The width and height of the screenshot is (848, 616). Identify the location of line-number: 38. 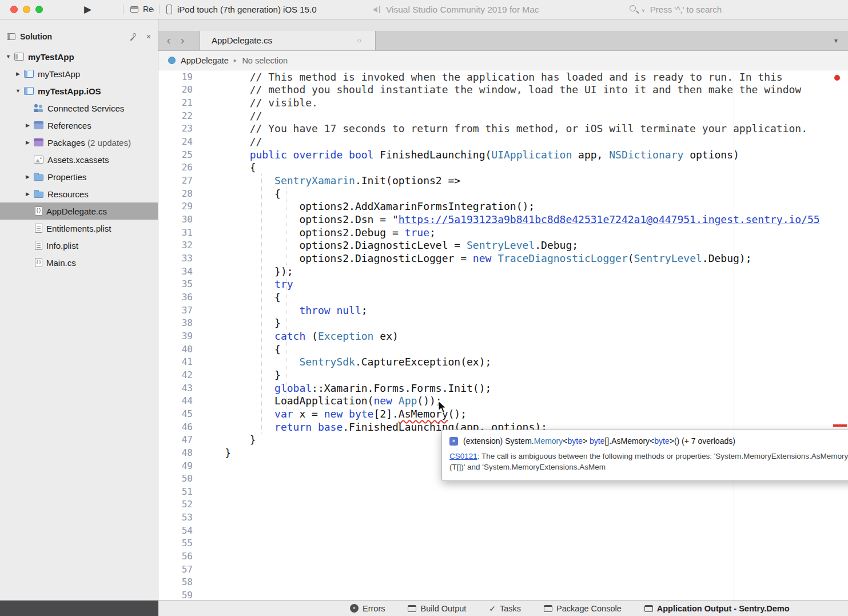
(180, 323).